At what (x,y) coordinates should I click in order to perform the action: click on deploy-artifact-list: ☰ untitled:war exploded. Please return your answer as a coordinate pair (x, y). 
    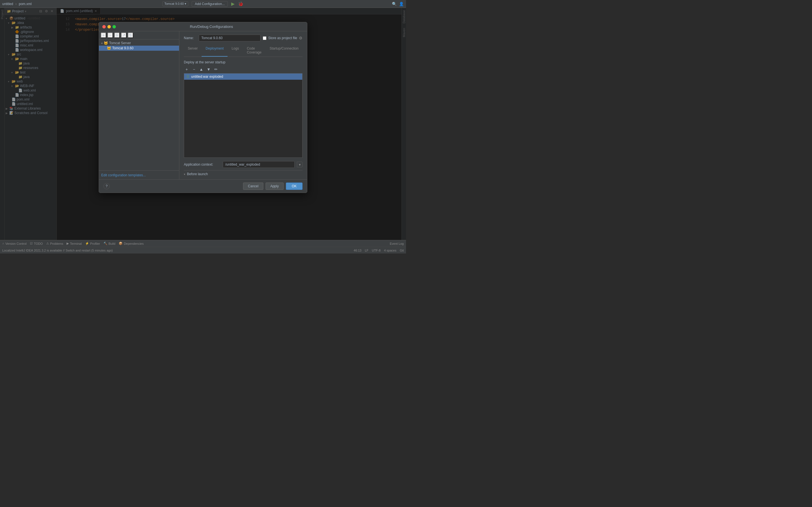
    Looking at the image, I should click on (243, 115).